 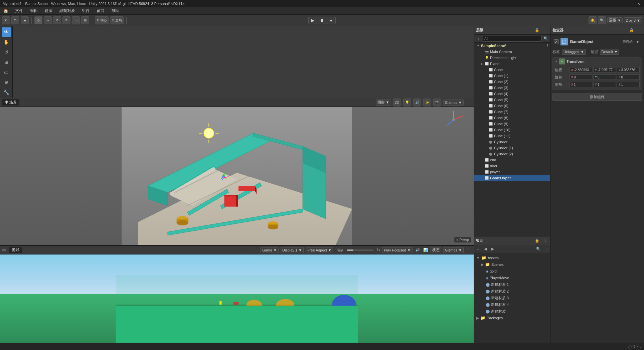 I want to click on toolbar-cloud: ☁, so click(x=25, y=20).